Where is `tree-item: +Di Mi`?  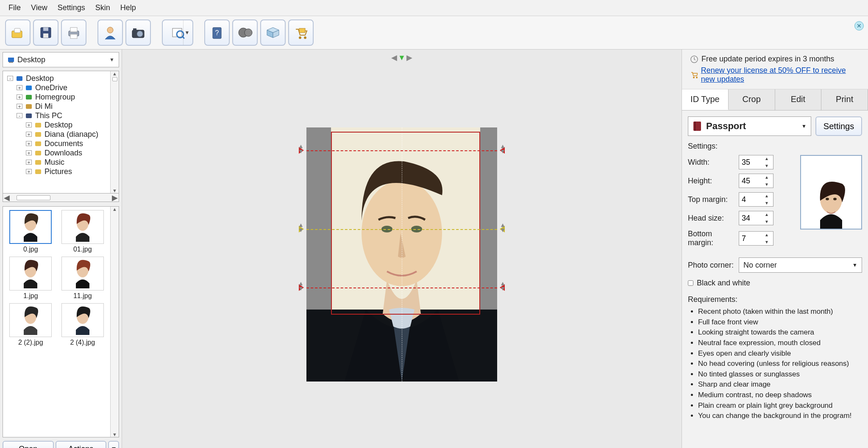 tree-item: +Di Mi is located at coordinates (57, 106).